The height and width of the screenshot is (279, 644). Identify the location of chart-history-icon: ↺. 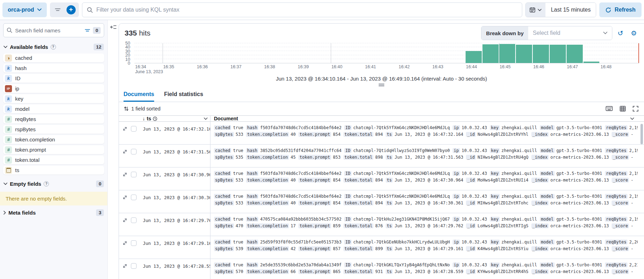
(620, 33).